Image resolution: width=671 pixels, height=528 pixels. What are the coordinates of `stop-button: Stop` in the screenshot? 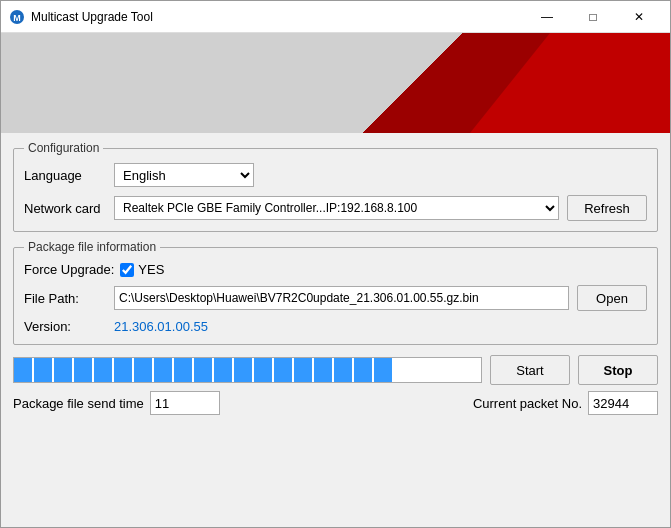 It's located at (618, 370).